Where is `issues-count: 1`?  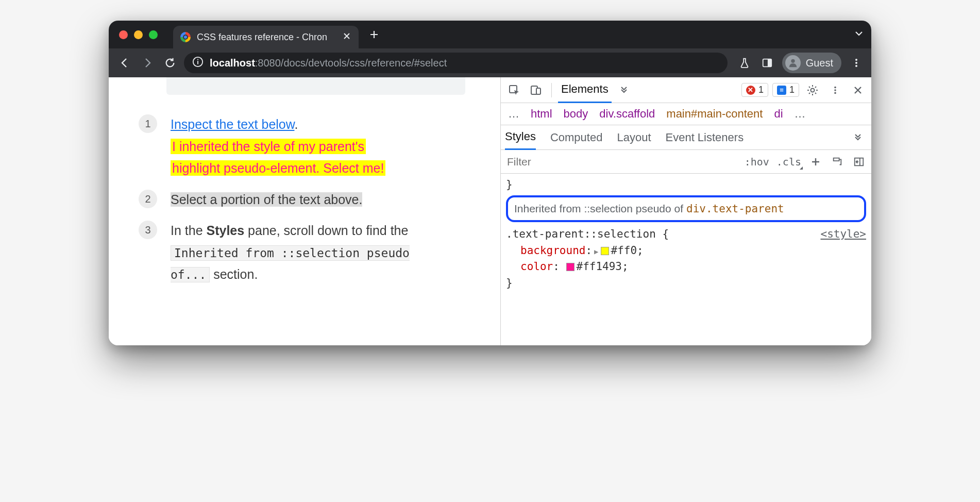
issues-count: 1 is located at coordinates (792, 90).